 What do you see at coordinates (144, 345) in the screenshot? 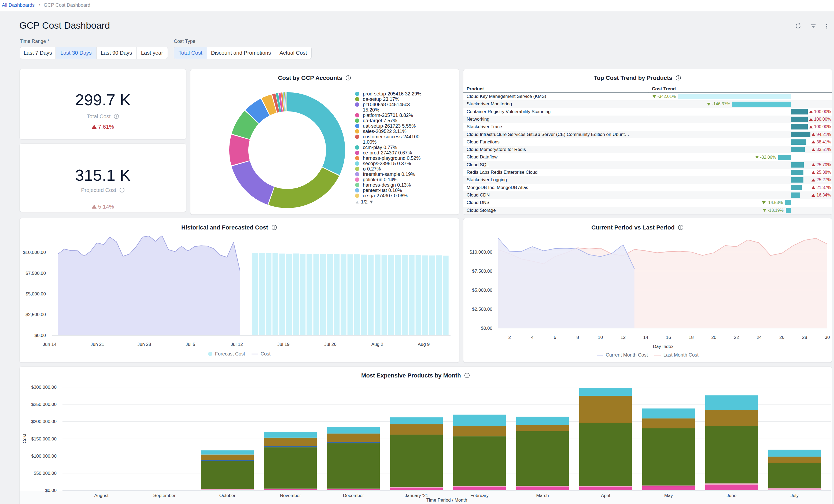
I see `svg-text: Jun 28` at bounding box center [144, 345].